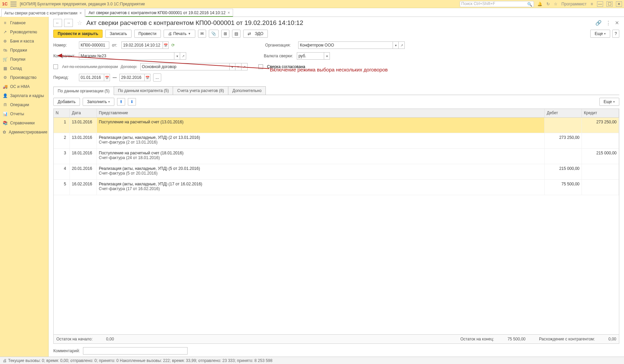  I want to click on back-button: ←, so click(58, 23).